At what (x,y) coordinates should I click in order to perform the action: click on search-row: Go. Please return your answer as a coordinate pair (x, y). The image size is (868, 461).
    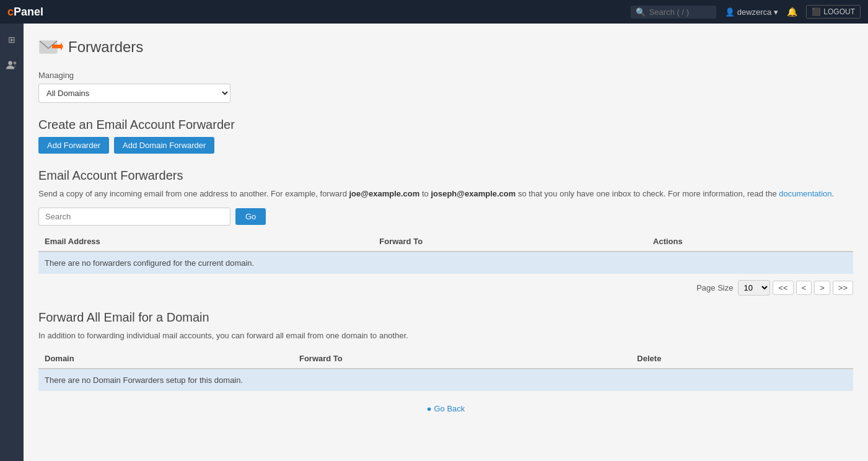
    Looking at the image, I should click on (446, 217).